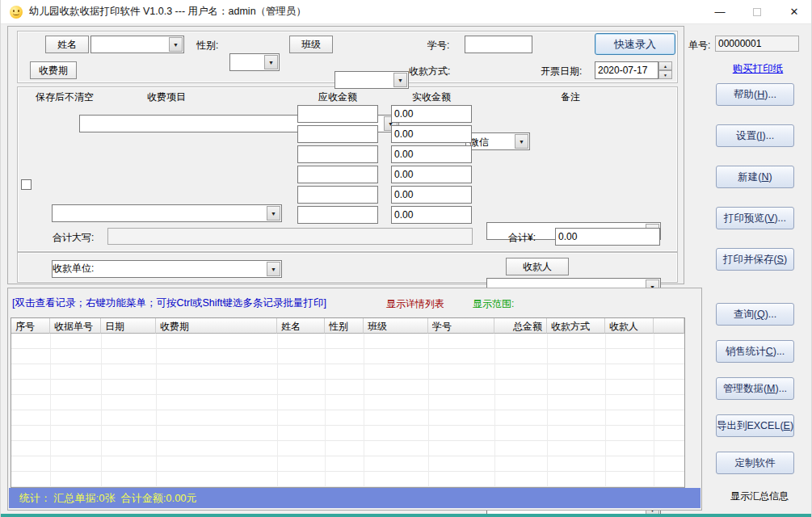 The height and width of the screenshot is (517, 812). What do you see at coordinates (757, 12) in the screenshot?
I see `maximize-button` at bounding box center [757, 12].